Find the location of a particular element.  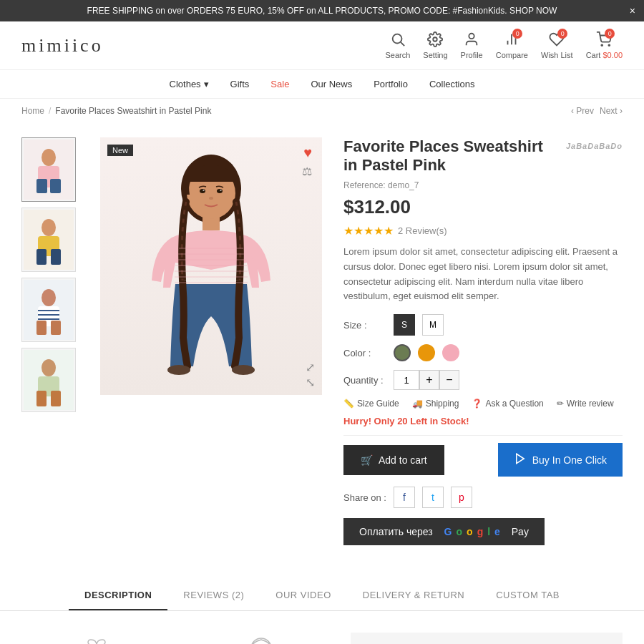

product-thumbnails is located at coordinates (50, 341).